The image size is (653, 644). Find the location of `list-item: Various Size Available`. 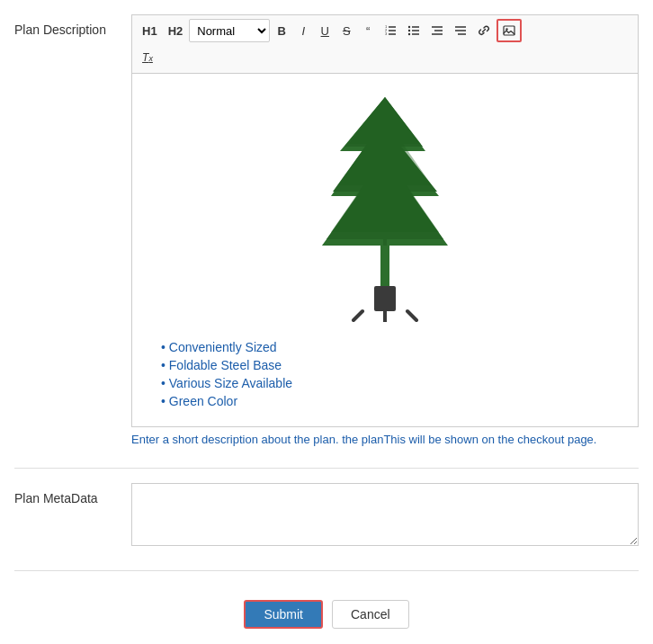

list-item: Various Size Available is located at coordinates (392, 383).